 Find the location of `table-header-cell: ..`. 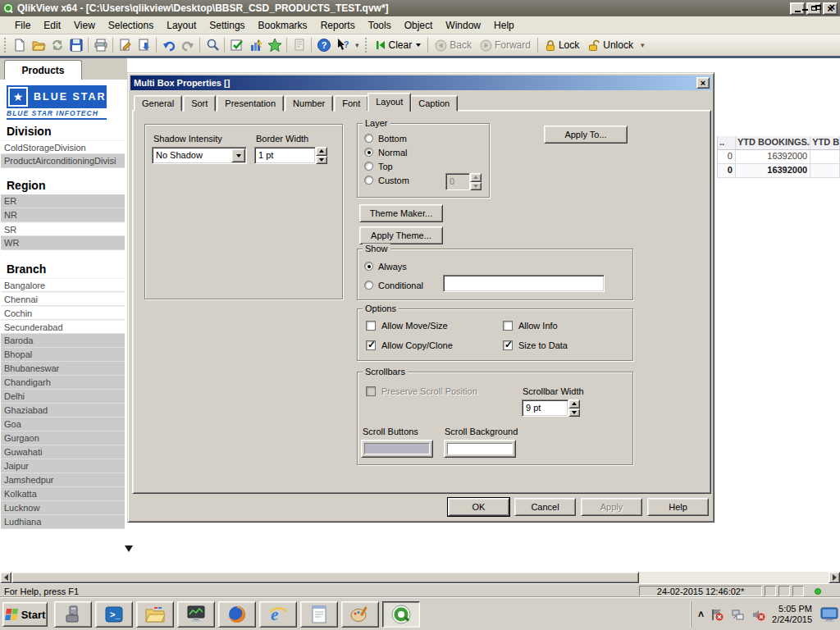

table-header-cell: .. is located at coordinates (727, 143).